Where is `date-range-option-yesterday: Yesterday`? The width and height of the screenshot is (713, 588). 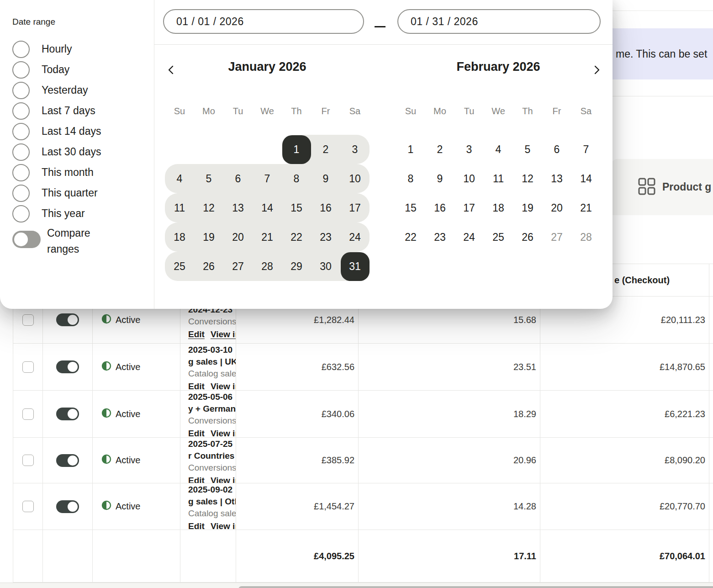
date-range-option-yesterday: Yesterday is located at coordinates (57, 90).